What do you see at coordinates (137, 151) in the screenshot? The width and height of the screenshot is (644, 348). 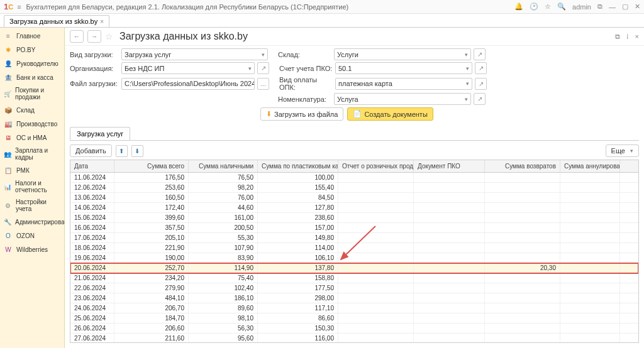 I see `move-down-button: ⬇` at bounding box center [137, 151].